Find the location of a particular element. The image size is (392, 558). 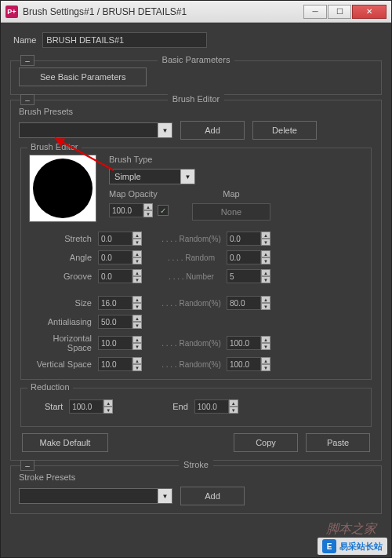

reduction-section: Reduction Start ▲▼ End ▲▼ is located at coordinates (196, 407).